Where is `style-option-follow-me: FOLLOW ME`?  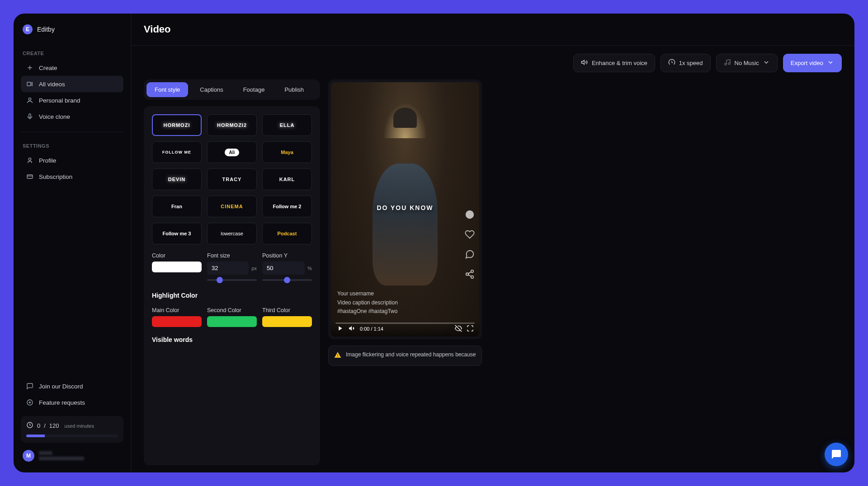 style-option-follow-me: FOLLOW ME is located at coordinates (177, 152).